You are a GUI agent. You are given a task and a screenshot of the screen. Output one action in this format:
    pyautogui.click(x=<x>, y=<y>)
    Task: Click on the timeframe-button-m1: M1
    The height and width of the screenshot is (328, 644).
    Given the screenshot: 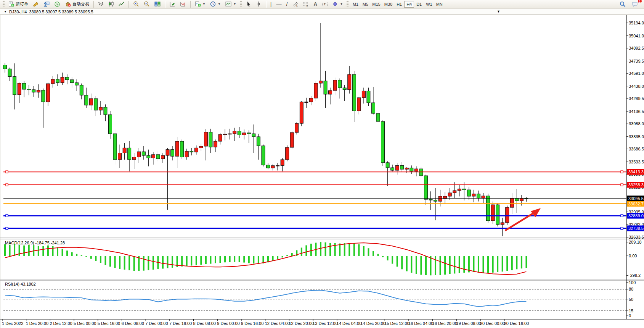 What is the action you would take?
    pyautogui.click(x=355, y=4)
    